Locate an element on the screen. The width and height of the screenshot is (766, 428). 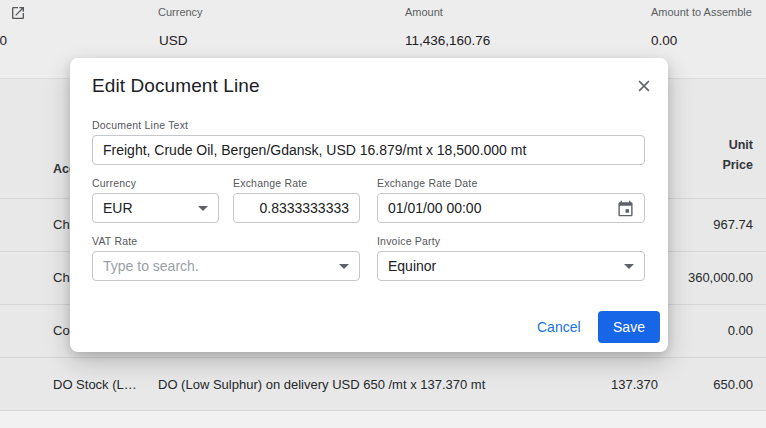
invoice-party-select: Equinor is located at coordinates (511, 266).